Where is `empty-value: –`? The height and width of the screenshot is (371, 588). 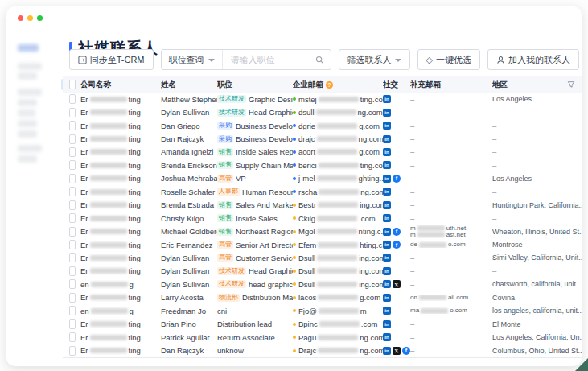 empty-value: – is located at coordinates (412, 285).